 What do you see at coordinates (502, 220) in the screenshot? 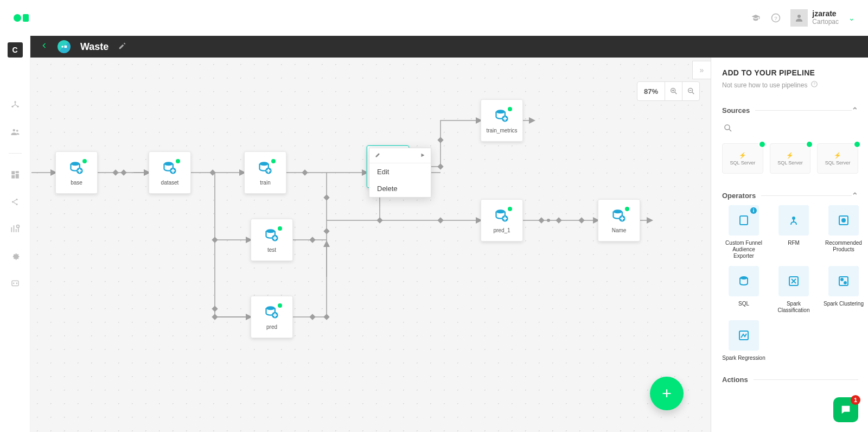
I see `node-pred-1: pred_1` at bounding box center [502, 220].